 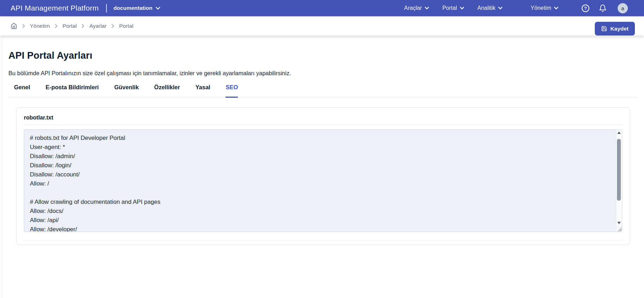 What do you see at coordinates (453, 8) in the screenshot?
I see `menu-portal: Portal` at bounding box center [453, 8].